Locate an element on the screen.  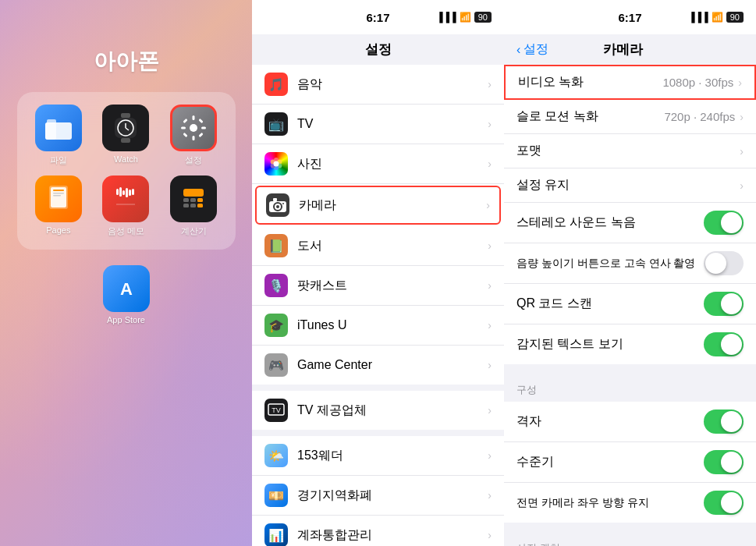
app-pages: Pages is located at coordinates (59, 206).